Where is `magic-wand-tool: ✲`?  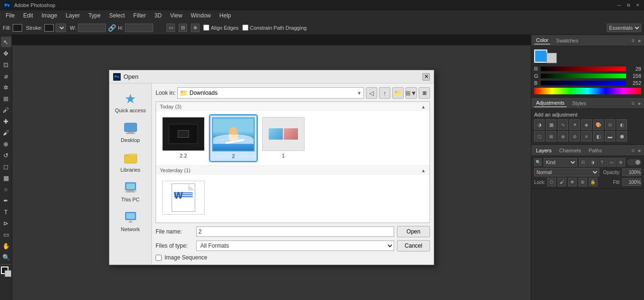
magic-wand-tool: ✲ is located at coordinates (6, 87).